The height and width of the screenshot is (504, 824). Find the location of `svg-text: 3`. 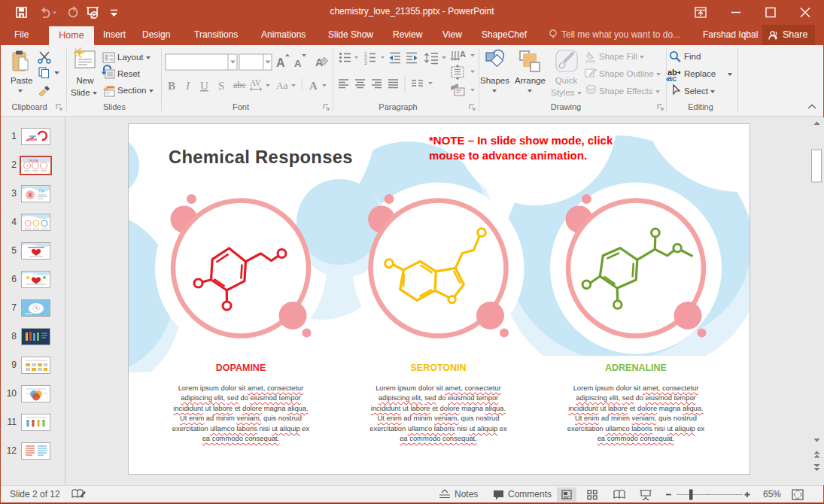

svg-text: 3 is located at coordinates (366, 63).